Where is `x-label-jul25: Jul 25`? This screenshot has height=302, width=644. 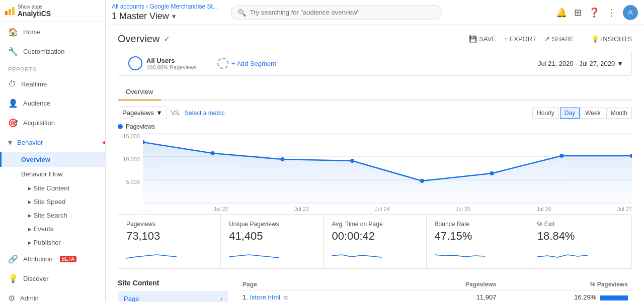 x-label-jul25: Jul 25 is located at coordinates (463, 209).